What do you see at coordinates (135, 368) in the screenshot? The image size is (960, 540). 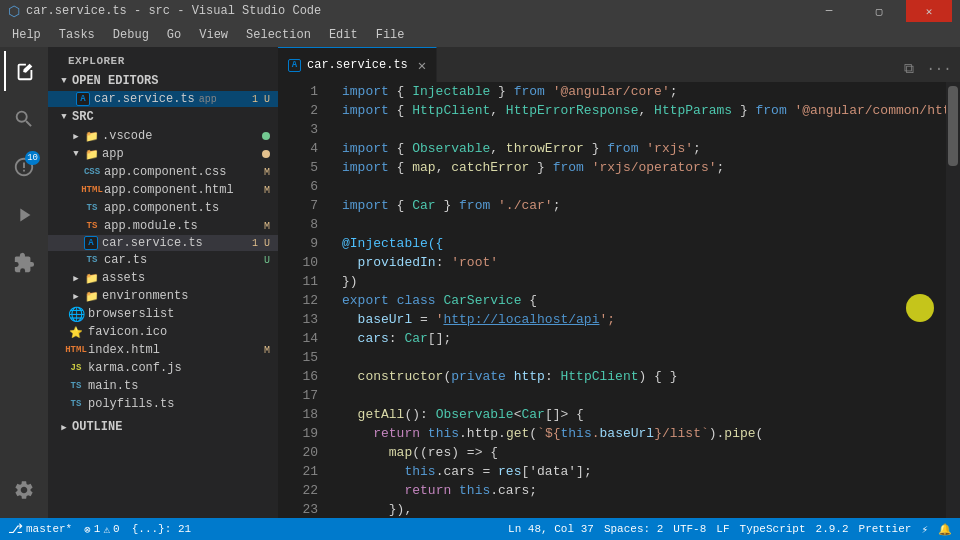 I see `karma-label: karma.conf.js` at bounding box center [135, 368].